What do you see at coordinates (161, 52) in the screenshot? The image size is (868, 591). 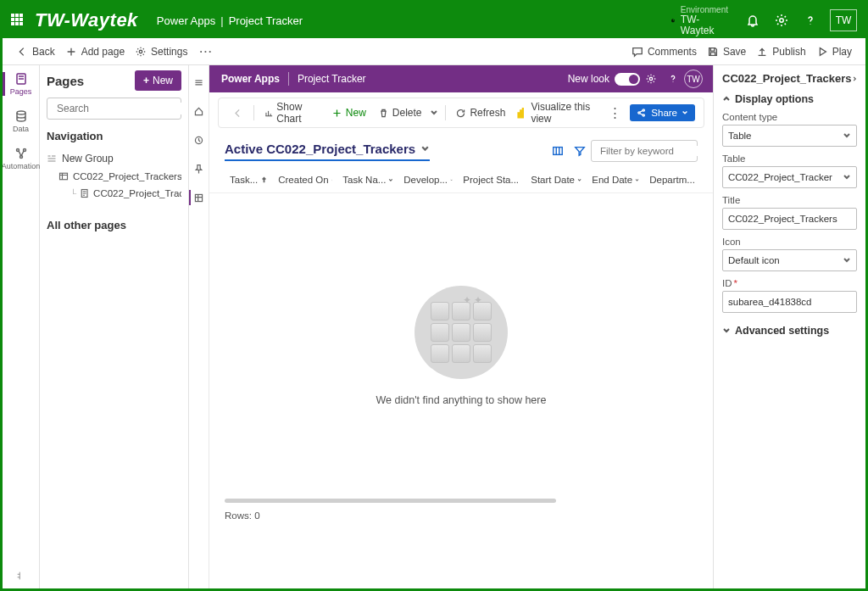 I see `settings-button: Settings` at bounding box center [161, 52].